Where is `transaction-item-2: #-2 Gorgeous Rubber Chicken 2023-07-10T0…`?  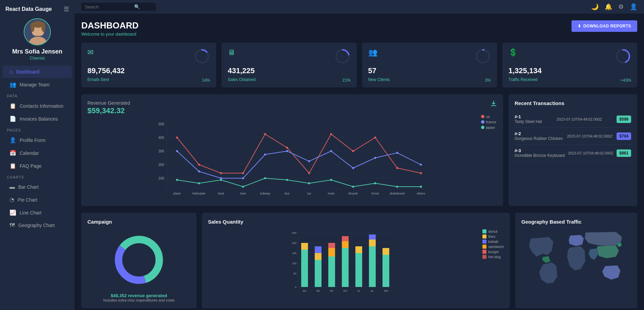
transaction-item-2: #-2 Gorgeous Rubber Chicken 2023-07-10T0… is located at coordinates (573, 136).